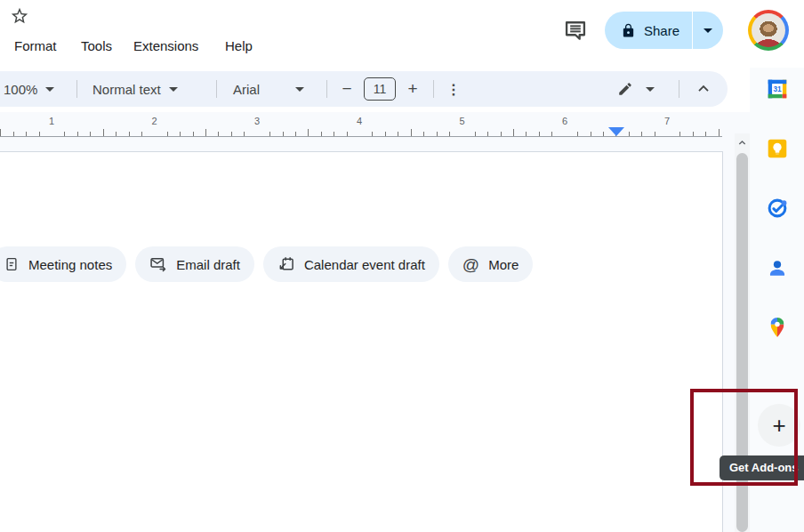 The height and width of the screenshot is (532, 804). I want to click on share-button-group: Share, so click(663, 30).